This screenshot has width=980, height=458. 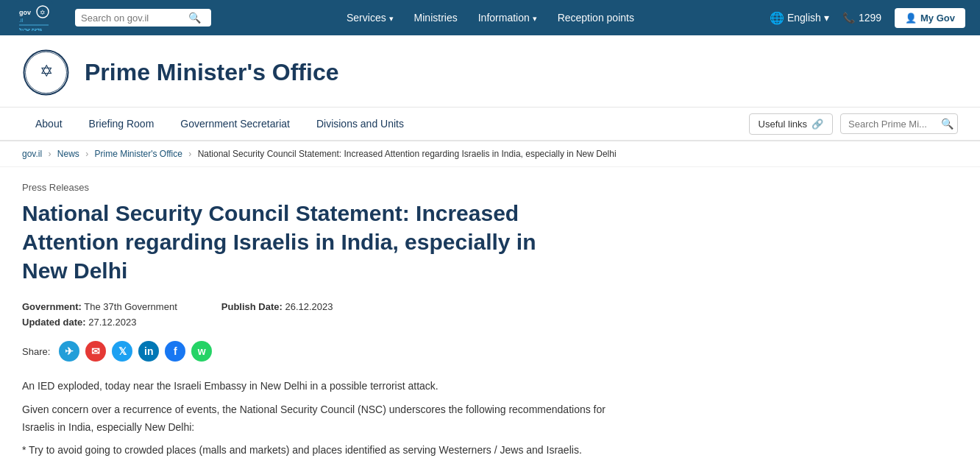 I want to click on article-paragraph-2: Given concern over a recurrence of event…, so click(x=331, y=419).